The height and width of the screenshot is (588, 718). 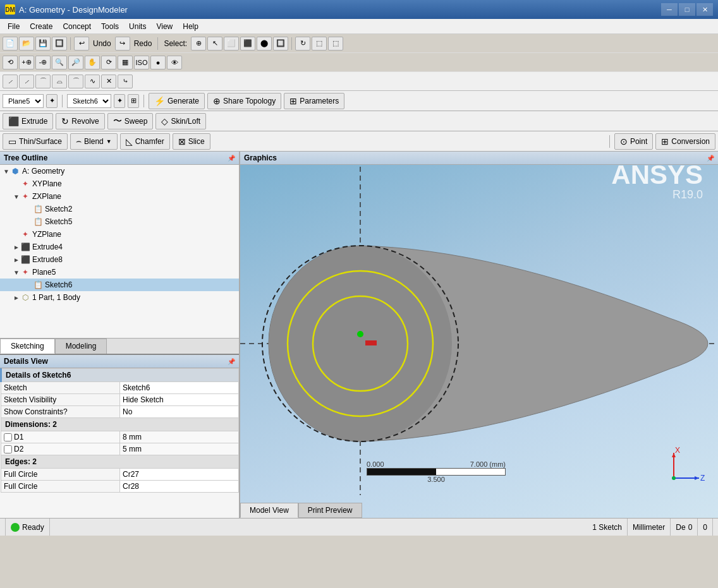 What do you see at coordinates (142, 63) in the screenshot?
I see `view-iso-button: ISO` at bounding box center [142, 63].